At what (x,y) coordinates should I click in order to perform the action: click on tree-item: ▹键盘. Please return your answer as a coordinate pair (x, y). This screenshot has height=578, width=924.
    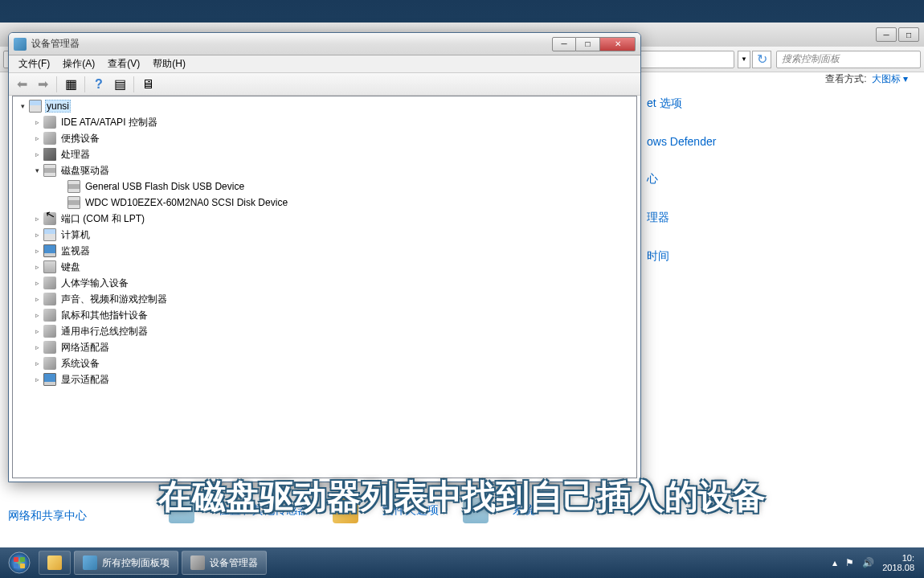
    Looking at the image, I should click on (325, 267).